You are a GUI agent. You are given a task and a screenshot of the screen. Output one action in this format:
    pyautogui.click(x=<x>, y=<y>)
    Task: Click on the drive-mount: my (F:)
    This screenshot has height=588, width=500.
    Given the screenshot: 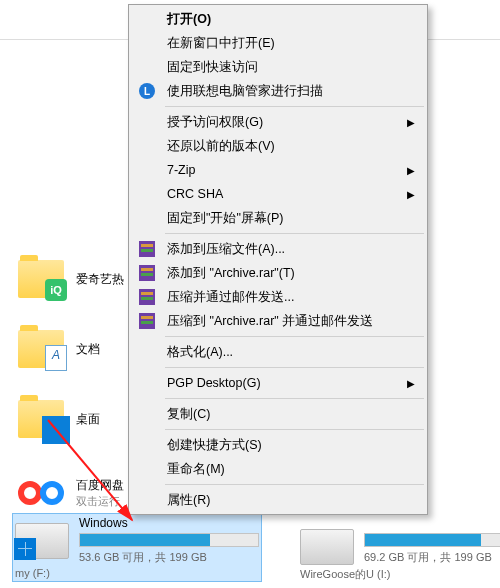 What is the action you would take?
    pyautogui.click(x=137, y=573)
    